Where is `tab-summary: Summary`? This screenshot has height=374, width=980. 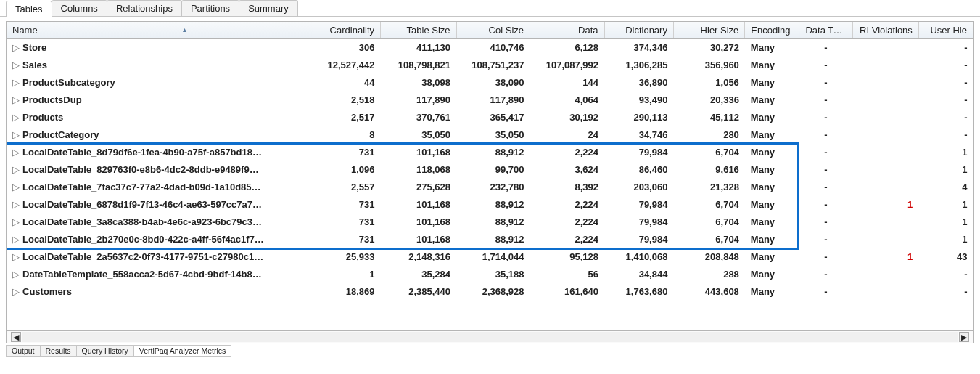 tab-summary: Summary is located at coordinates (268, 8).